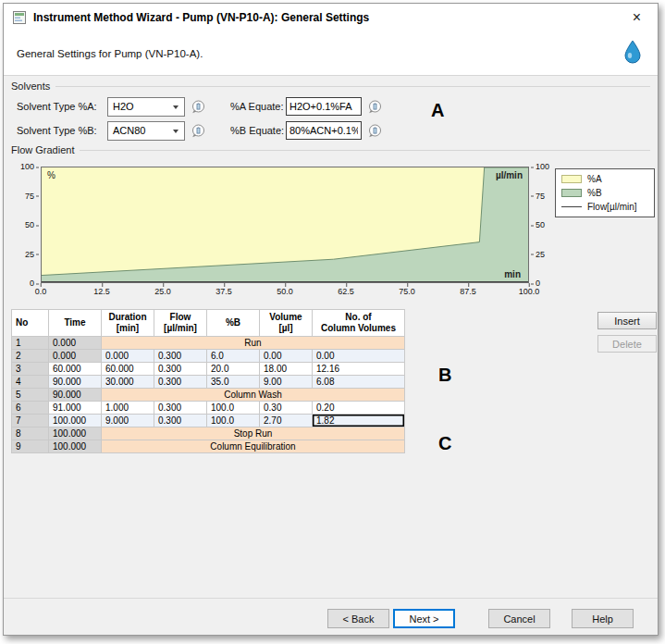 This screenshot has width=665, height=644. Describe the element at coordinates (445, 444) in the screenshot. I see `annotation-c: C` at that location.